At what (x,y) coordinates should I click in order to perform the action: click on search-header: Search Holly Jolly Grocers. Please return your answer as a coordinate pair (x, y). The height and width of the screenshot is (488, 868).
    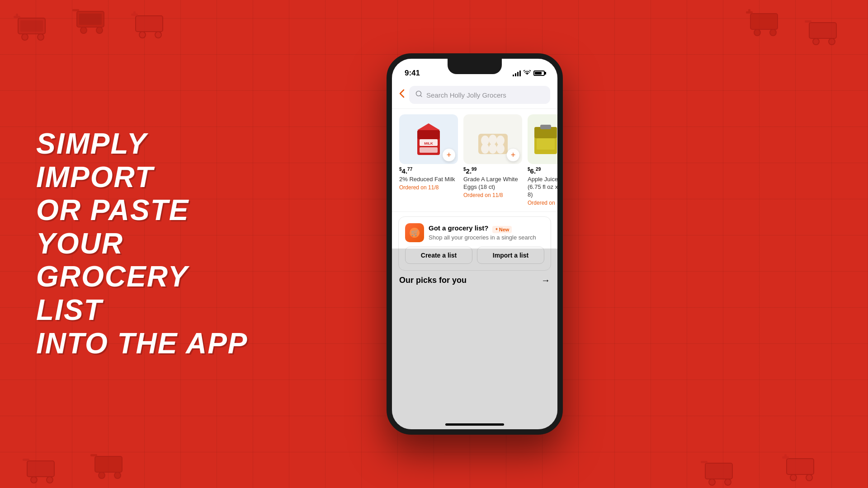
    Looking at the image, I should click on (475, 95).